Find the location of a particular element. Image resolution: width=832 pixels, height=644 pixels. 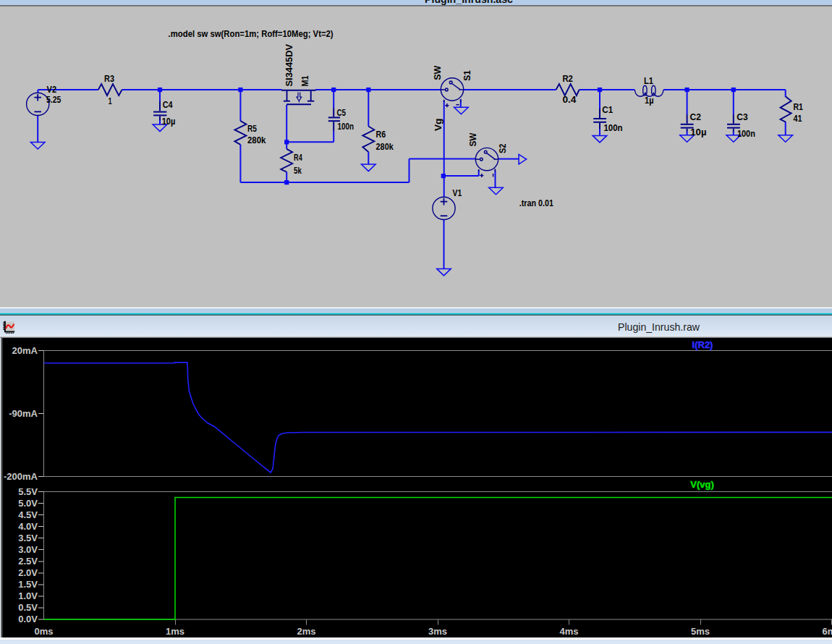

svg-text: SI3445DV is located at coordinates (289, 65).